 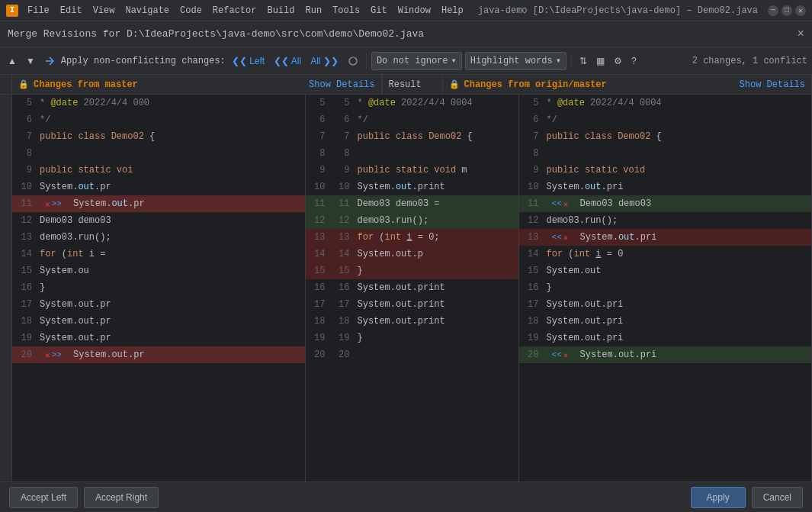 I want to click on apply-changes-button, so click(x=50, y=61).